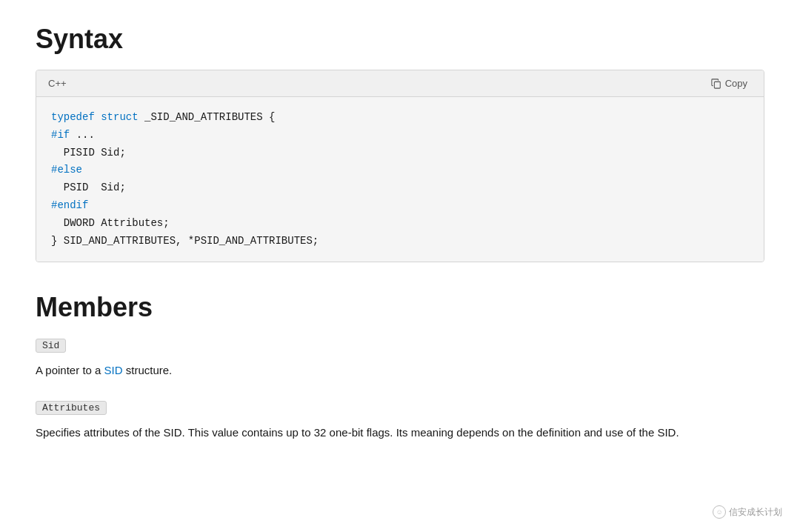 This screenshot has width=800, height=532. Describe the element at coordinates (114, 370) in the screenshot. I see `sid-link: SID` at that location.